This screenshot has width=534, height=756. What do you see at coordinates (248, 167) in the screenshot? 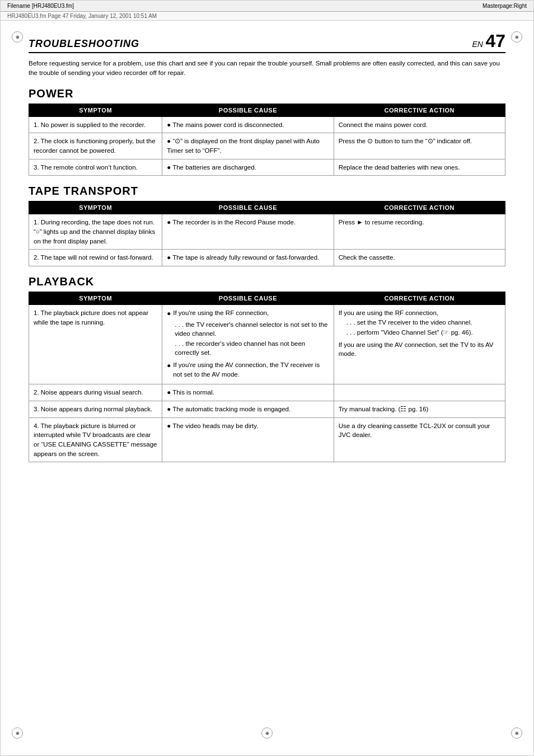
I see `power-row3-cause: ● The batteries are discharged.` at bounding box center [248, 167].